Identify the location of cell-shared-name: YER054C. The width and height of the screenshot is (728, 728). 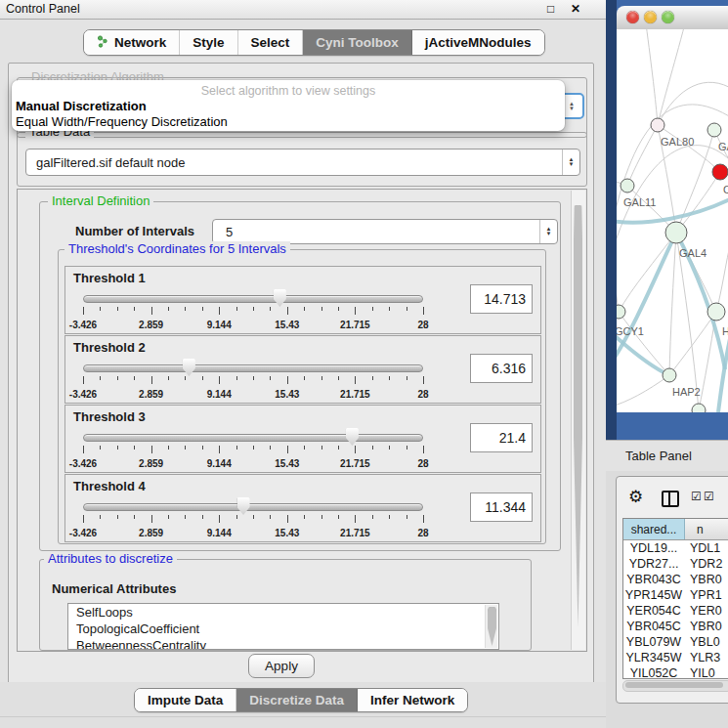
(654, 611).